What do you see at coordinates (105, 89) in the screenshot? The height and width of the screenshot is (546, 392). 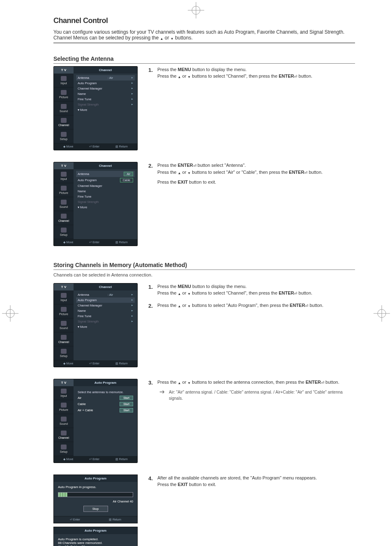 I see `osd-row-chmgr: Channel Manager▸` at bounding box center [105, 89].